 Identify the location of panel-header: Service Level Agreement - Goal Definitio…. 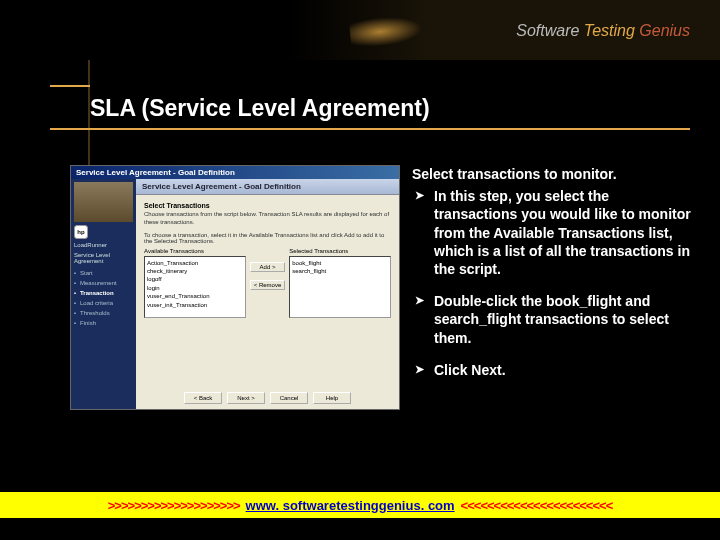
(268, 187).